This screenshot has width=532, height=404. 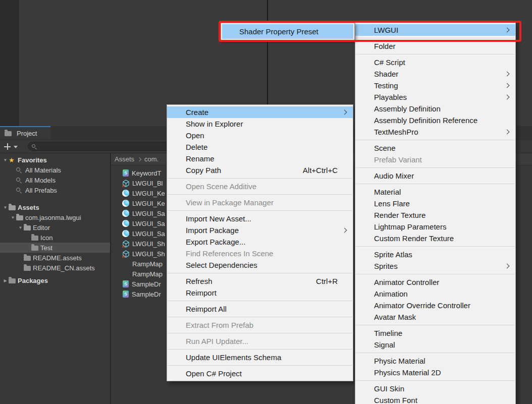 What do you see at coordinates (435, 148) in the screenshot?
I see `menu-item-scene: Scene` at bounding box center [435, 148].